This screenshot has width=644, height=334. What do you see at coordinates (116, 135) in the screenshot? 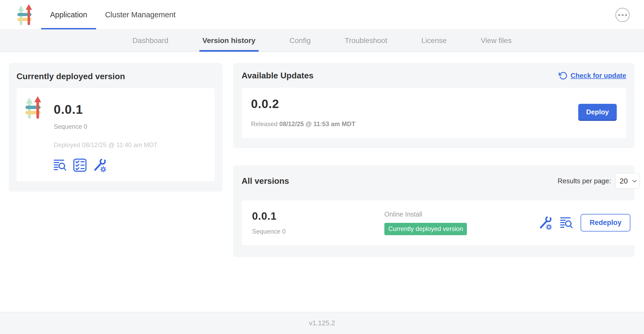
I see `current-version-inner-card: 0.0.1 Sequence 0 Deployed 08/12/25 @ 11:…` at bounding box center [116, 135].